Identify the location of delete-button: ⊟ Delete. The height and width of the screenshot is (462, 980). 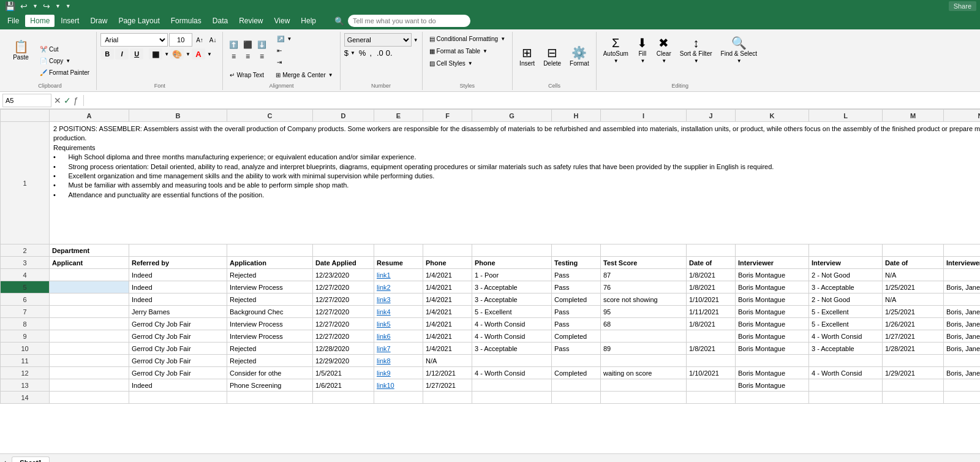
(552, 57).